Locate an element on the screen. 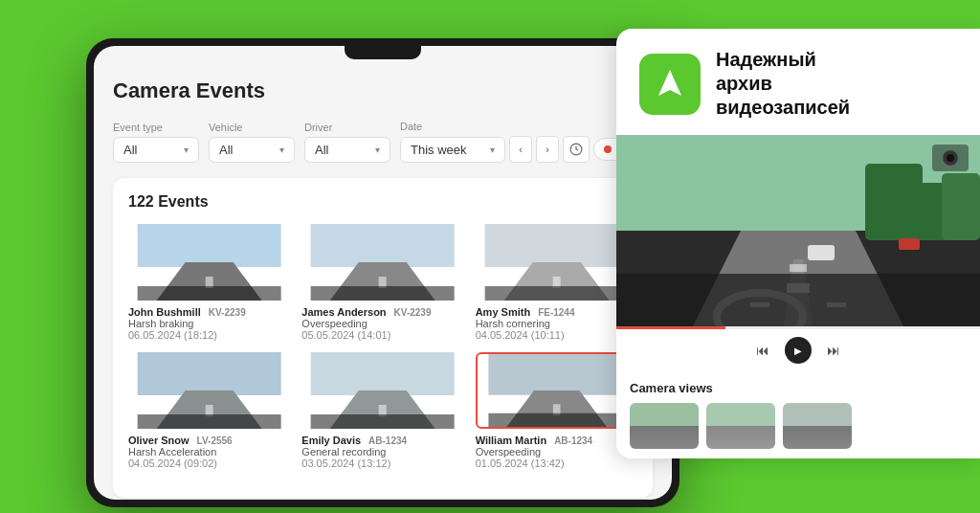 The width and height of the screenshot is (980, 513). promo-title: Надежныйархиввидеозаписей is located at coordinates (783, 84).